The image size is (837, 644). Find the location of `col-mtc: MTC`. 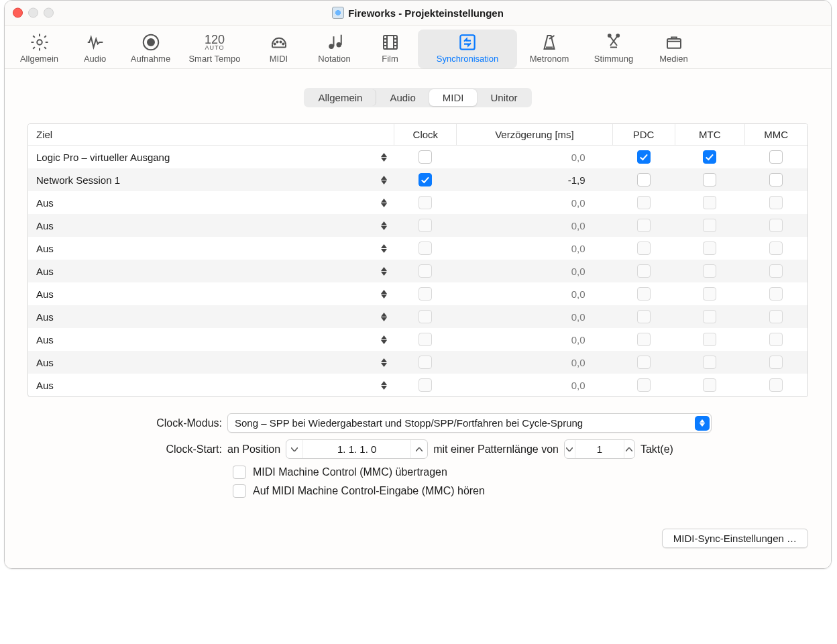

col-mtc: MTC is located at coordinates (710, 135).